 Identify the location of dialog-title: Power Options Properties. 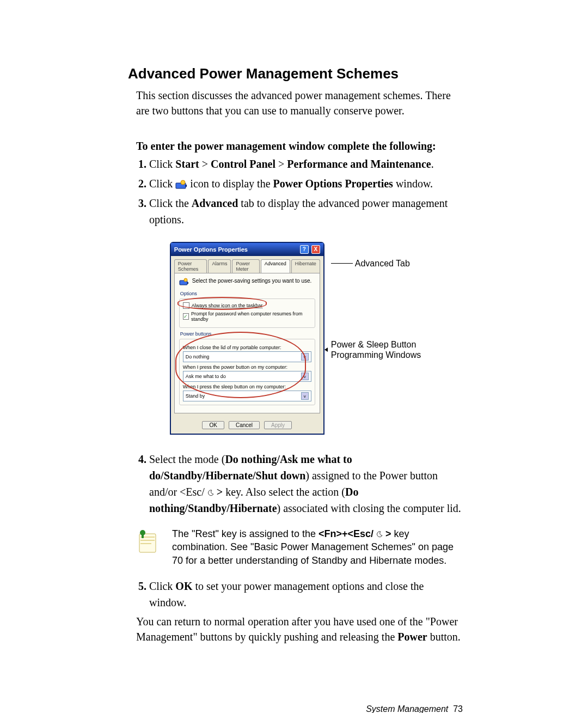
(211, 249).